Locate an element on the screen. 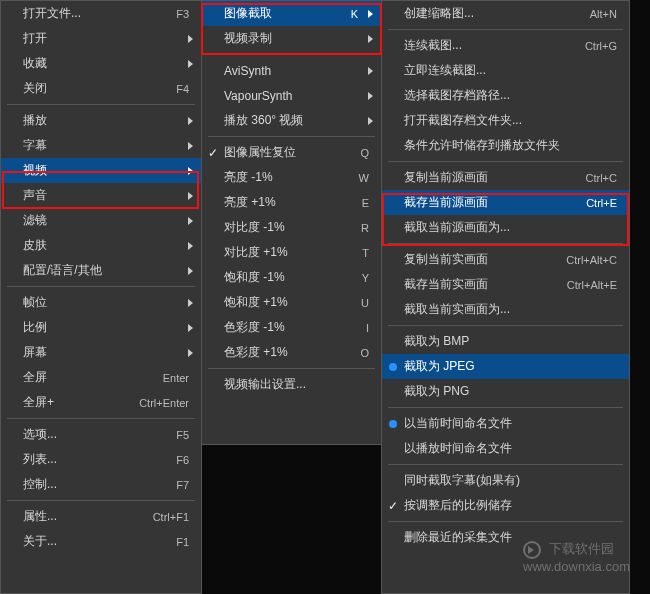 This screenshot has height=594, width=650. menu-item-label: 色彩度 +1% is located at coordinates (292, 352).